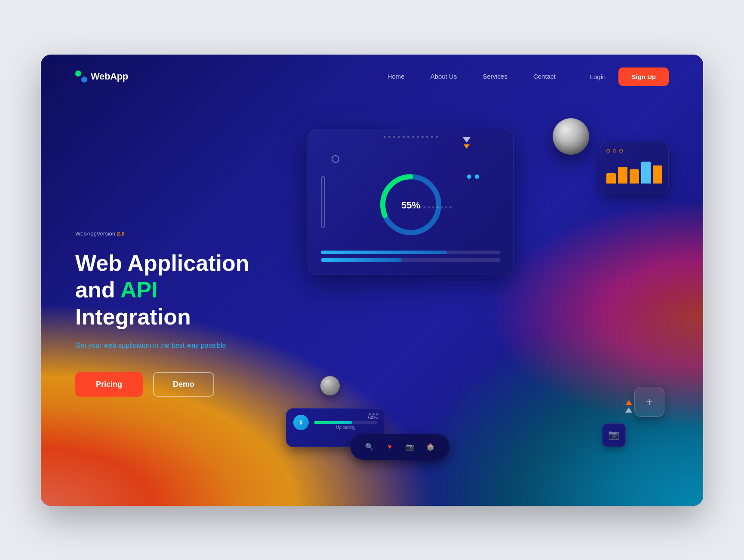  I want to click on upload-percent: 60%, so click(346, 417).